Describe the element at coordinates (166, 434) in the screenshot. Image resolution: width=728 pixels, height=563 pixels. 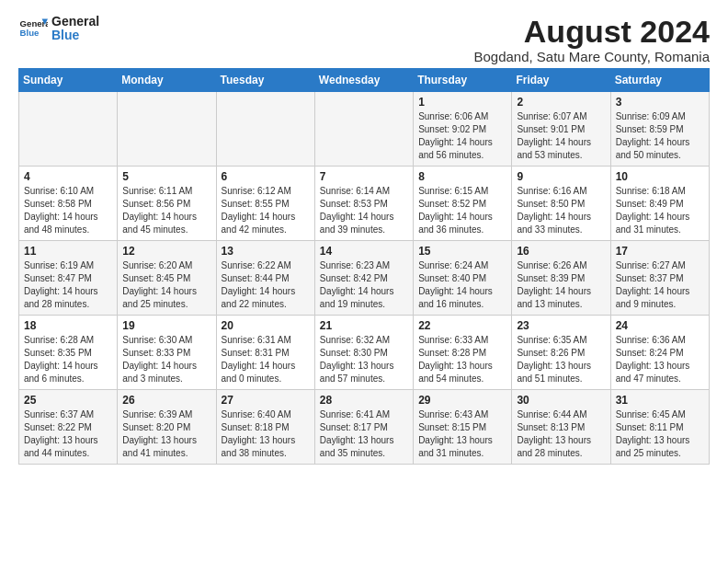
I see `day-info: Sunrise: 6:39 AM Sunset: 8:20 PM Dayligh…` at that location.